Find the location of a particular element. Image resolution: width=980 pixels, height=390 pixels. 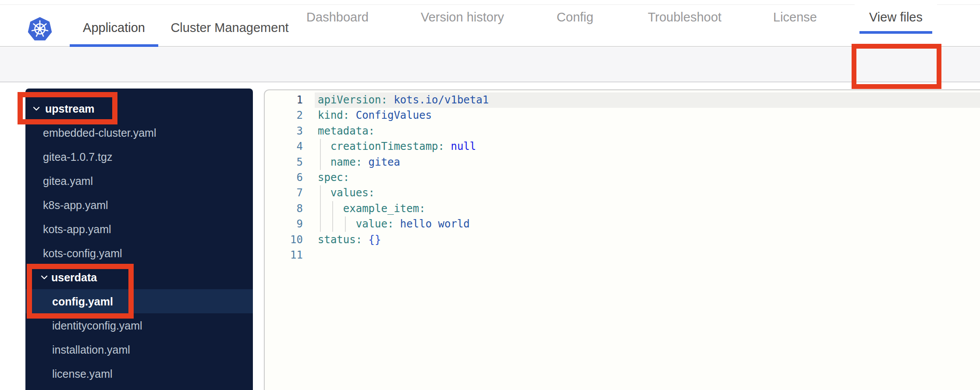

tab-dashboard: Dashboard is located at coordinates (337, 21).